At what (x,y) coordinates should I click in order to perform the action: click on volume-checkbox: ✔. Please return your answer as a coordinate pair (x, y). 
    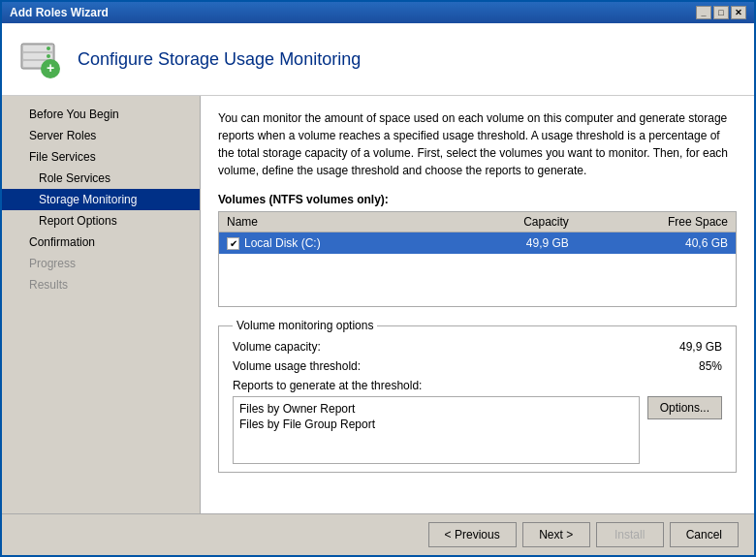
    Looking at the image, I should click on (233, 244).